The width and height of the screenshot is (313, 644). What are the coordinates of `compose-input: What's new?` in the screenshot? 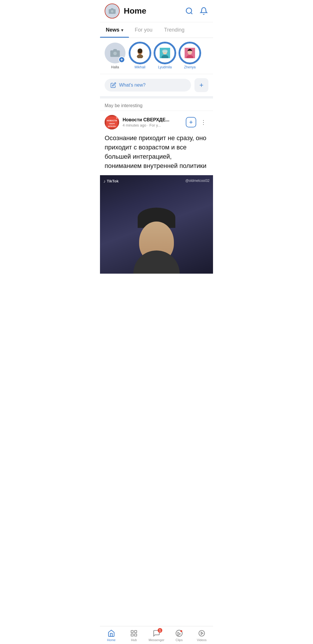 It's located at (148, 85).